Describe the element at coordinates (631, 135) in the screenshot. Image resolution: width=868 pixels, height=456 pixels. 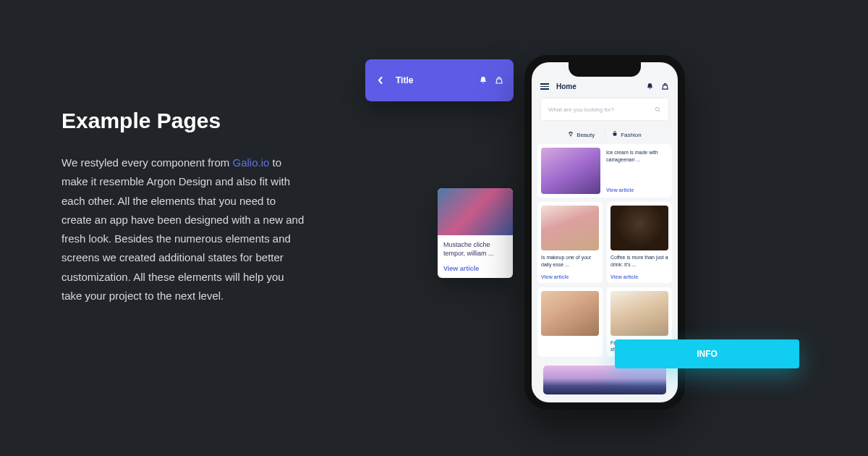
I see `tab-label: Fashion` at that location.